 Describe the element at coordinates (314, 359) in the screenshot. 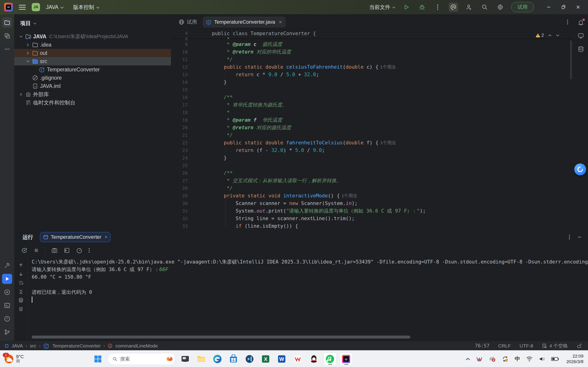

I see `taskbar-app-qq` at that location.